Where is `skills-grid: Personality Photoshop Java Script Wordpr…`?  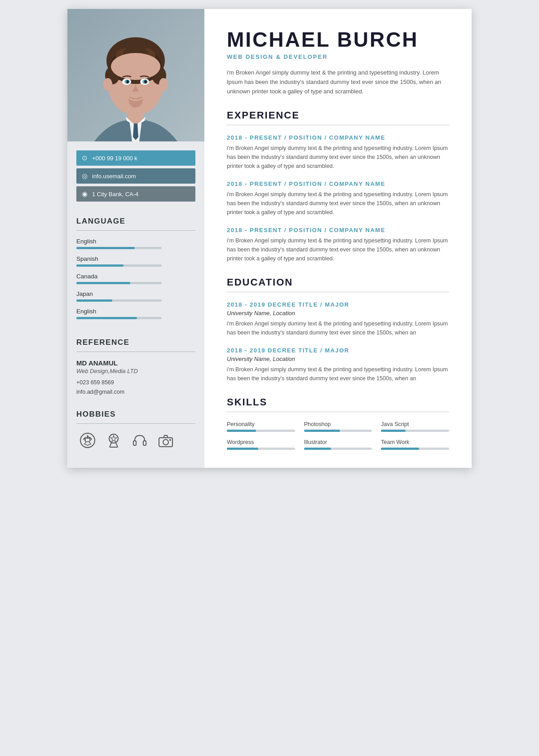 skills-grid: Personality Photoshop Java Script Wordpr… is located at coordinates (338, 435).